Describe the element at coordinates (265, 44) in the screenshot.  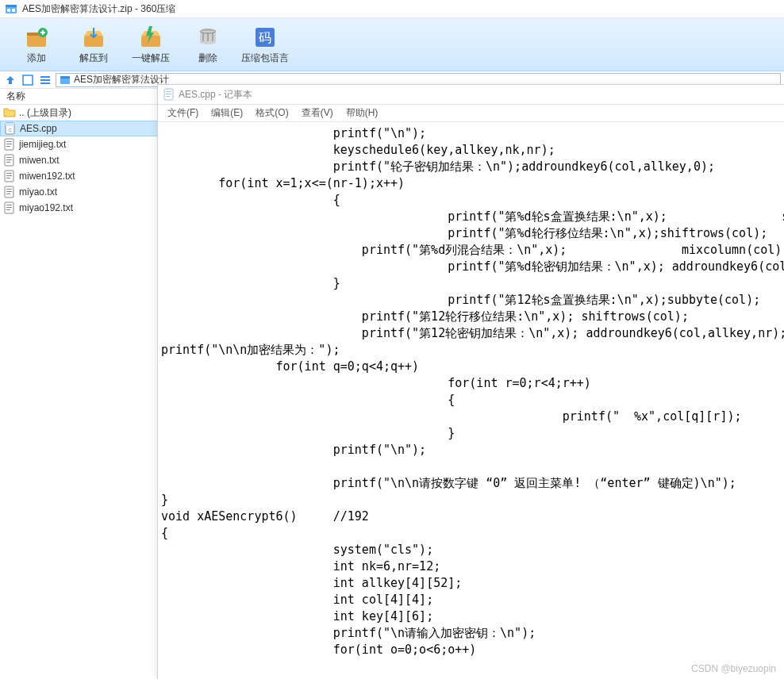
I see `archive-language-button: 码 压缩包语言` at that location.